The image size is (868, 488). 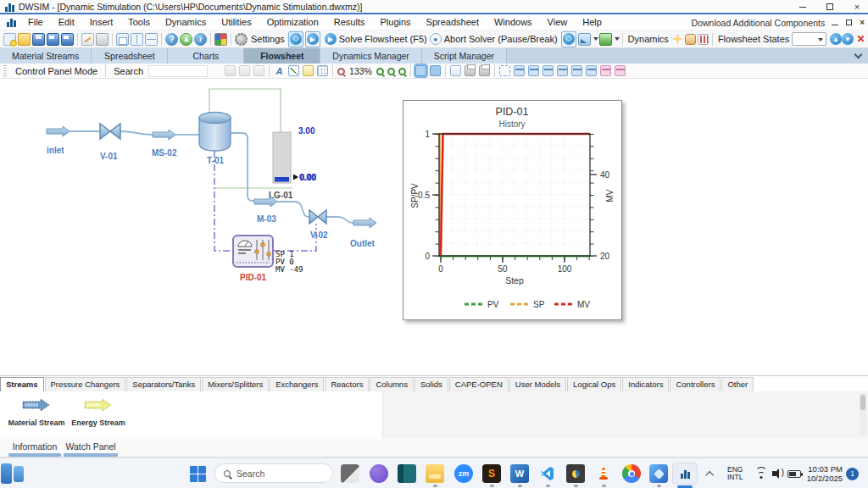 What do you see at coordinates (36, 411) in the screenshot?
I see `palette-item-material-stream: Material Stream` at bounding box center [36, 411].